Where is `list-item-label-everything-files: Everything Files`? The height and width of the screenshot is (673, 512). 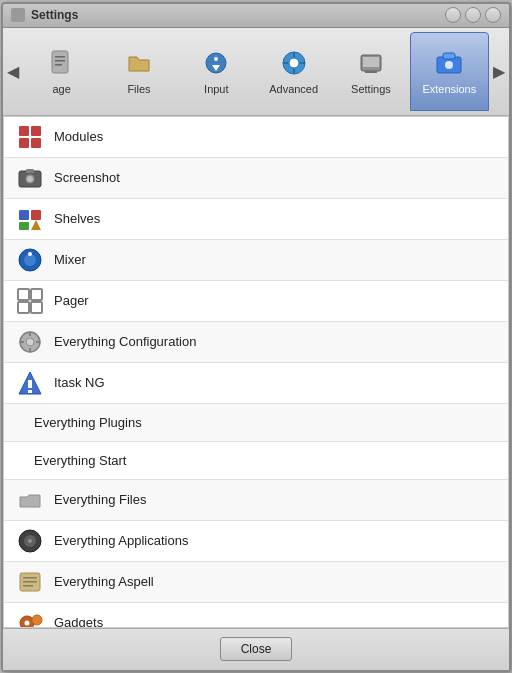 list-item-label-everything-files: Everything Files is located at coordinates (100, 500).